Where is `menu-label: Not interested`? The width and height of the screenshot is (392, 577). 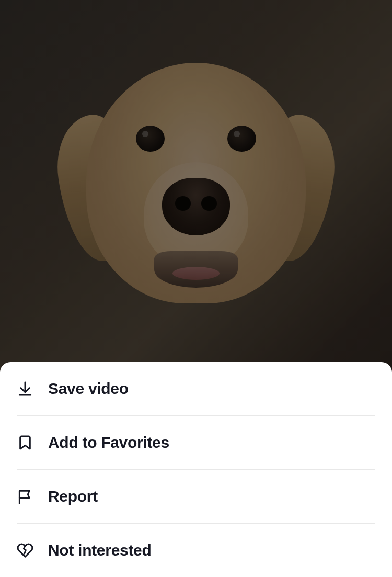
menu-label: Not interested is located at coordinates (100, 550).